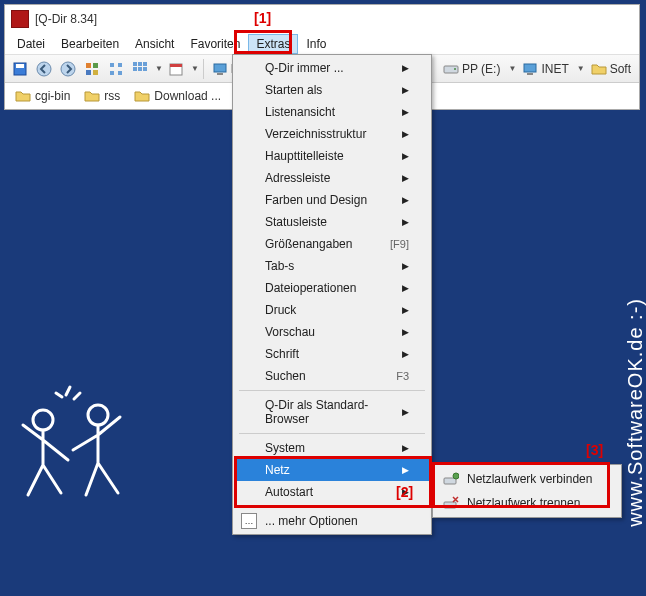  Describe the element at coordinates (68, 69) in the screenshot. I see `toolbar-forward-icon` at that location.